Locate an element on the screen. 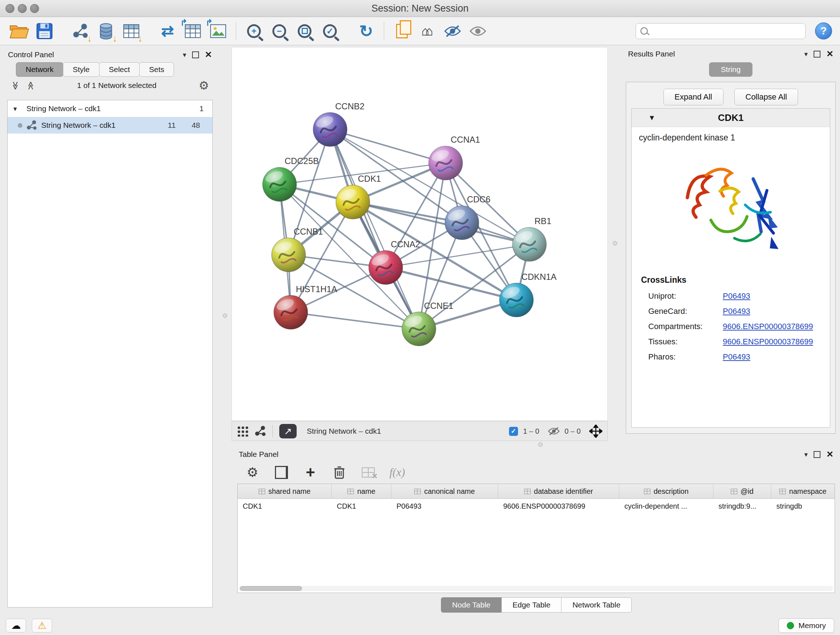 The height and width of the screenshot is (635, 840). show-details-button is located at coordinates (478, 31).